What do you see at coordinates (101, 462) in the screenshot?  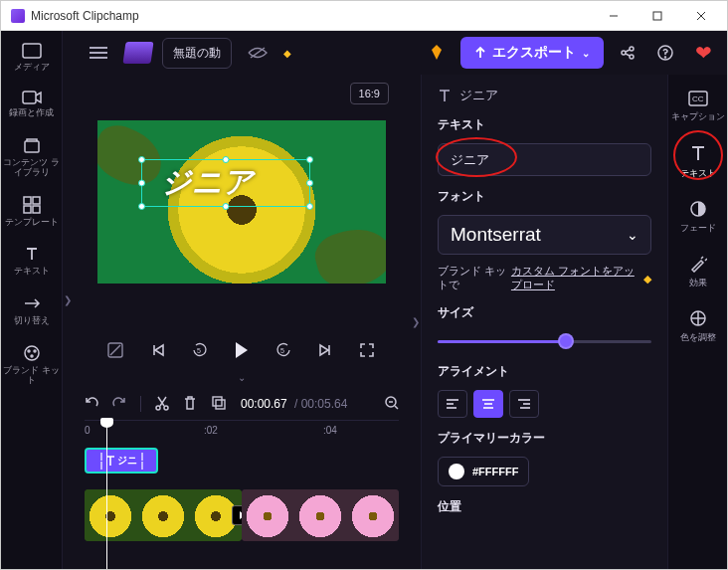 I see `clip-grip-left` at bounding box center [101, 462].